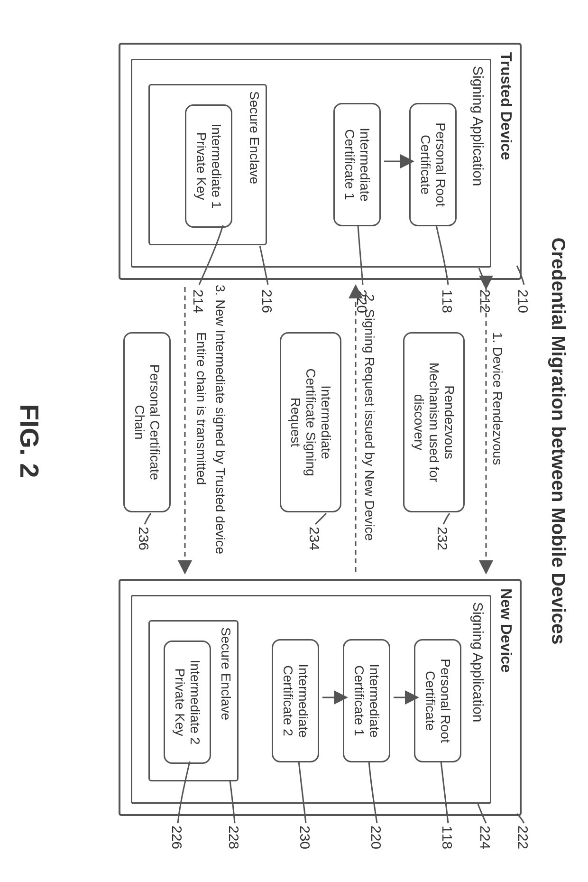 Image resolution: width=588 pixels, height=882 pixels. Describe the element at coordinates (485, 301) in the screenshot. I see `callout-212: 212` at that location.